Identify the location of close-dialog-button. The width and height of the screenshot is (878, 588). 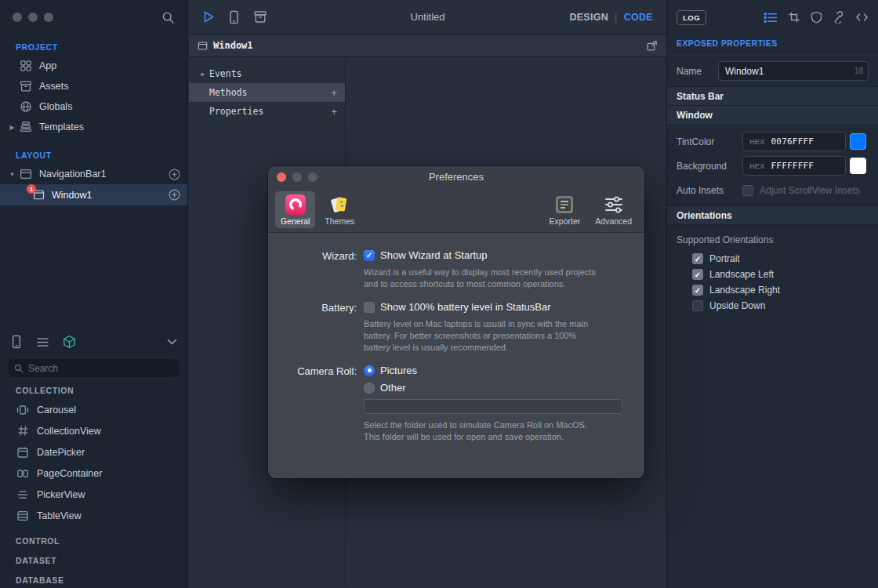
(281, 177).